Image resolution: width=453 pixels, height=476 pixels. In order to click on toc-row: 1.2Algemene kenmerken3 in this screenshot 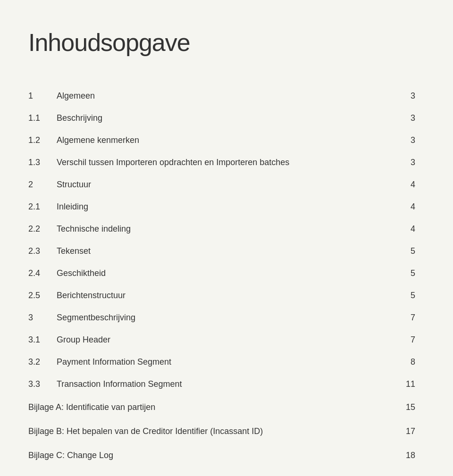, I will do `click(222, 141)`.